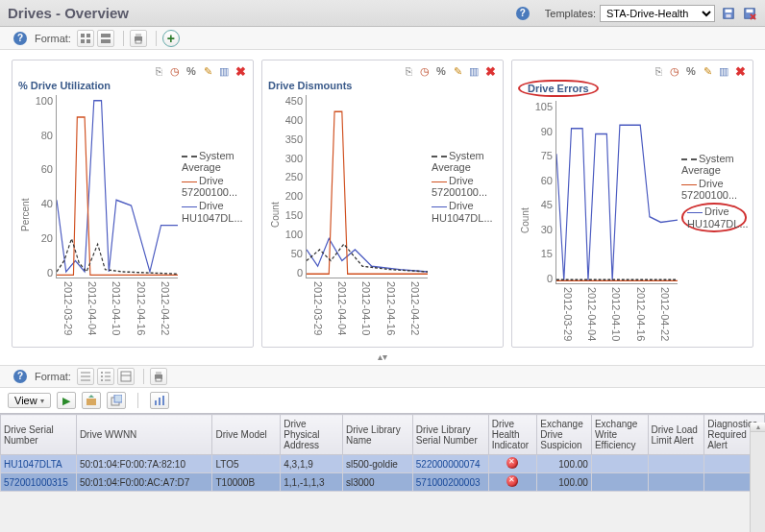 This screenshot has height=532, width=765. Describe the element at coordinates (382, 482) in the screenshot. I see `table-row: 57200100031550:01:04:F0:00:AC:A7:D7T1000…` at that location.